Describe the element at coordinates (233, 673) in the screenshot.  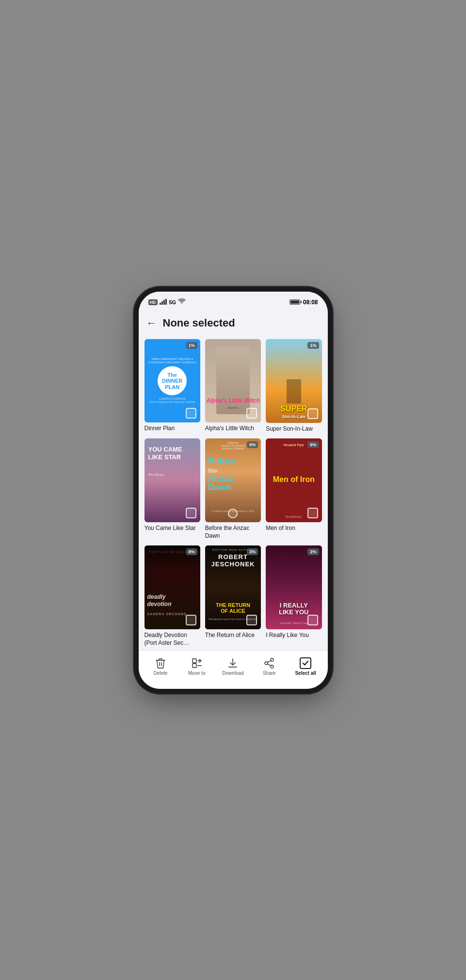
I see `nav-download-label: Download` at that location.